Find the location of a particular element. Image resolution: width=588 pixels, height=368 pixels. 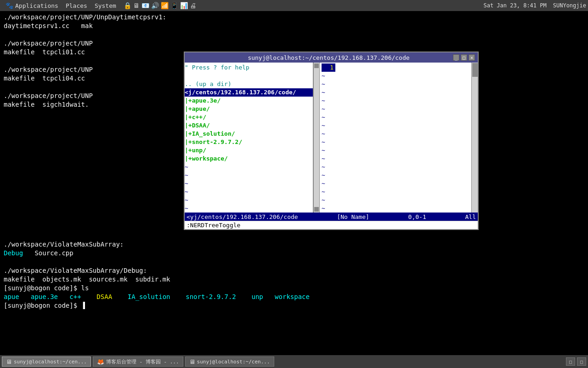

vim-editor-tilde-16: ~ is located at coordinates (396, 200).